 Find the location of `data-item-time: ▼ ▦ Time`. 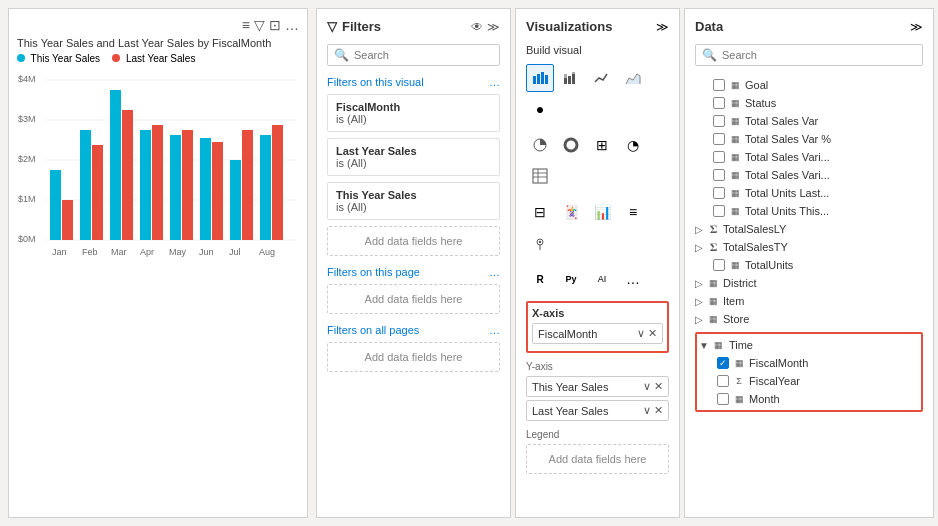

data-item-time: ▼ ▦ Time is located at coordinates (809, 345).